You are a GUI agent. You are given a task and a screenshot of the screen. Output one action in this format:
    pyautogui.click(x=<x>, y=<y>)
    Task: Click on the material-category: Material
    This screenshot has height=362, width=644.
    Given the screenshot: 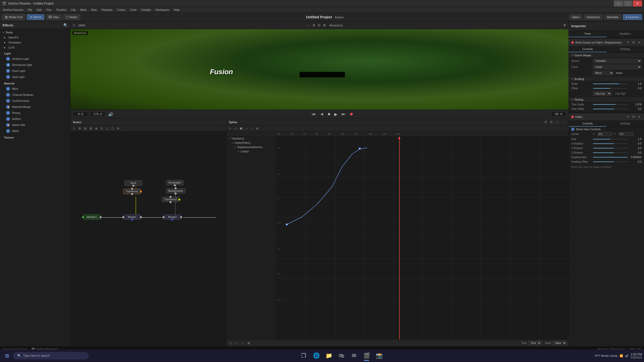 What is the action you would take?
    pyautogui.click(x=35, y=83)
    